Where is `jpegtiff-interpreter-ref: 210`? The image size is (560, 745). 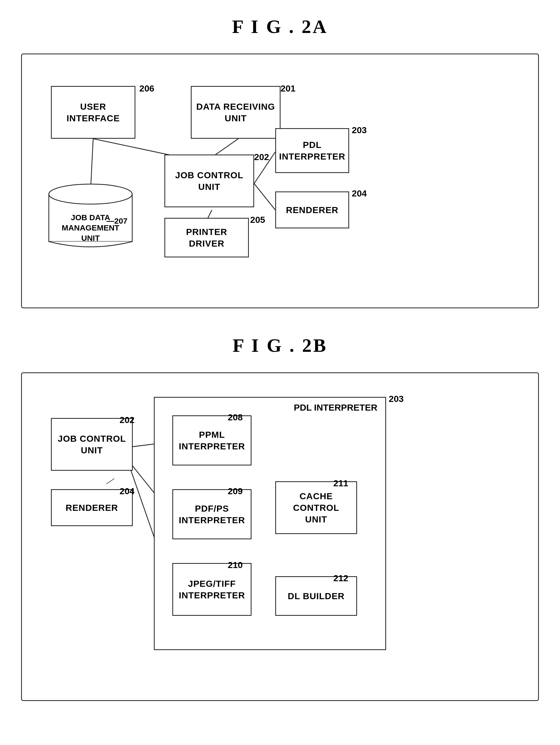 jpegtiff-interpreter-ref: 210 is located at coordinates (235, 565).